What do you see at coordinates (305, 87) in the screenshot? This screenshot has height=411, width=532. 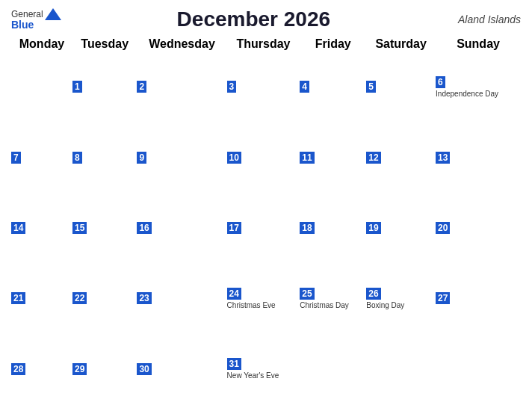 I see `day-number: 4` at bounding box center [305, 87].